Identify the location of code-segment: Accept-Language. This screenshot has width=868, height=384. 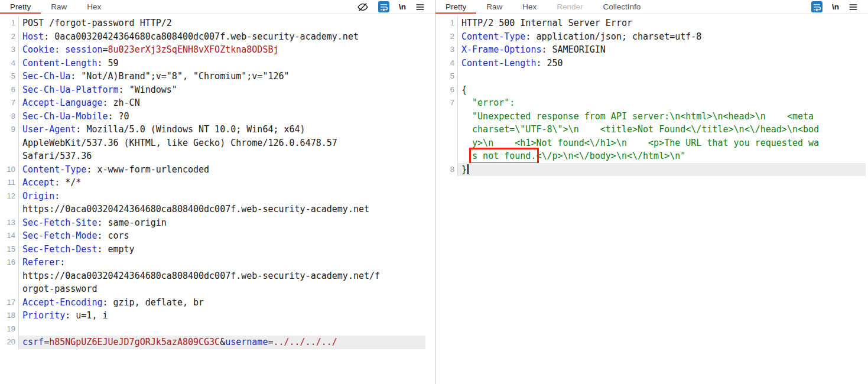
(63, 103).